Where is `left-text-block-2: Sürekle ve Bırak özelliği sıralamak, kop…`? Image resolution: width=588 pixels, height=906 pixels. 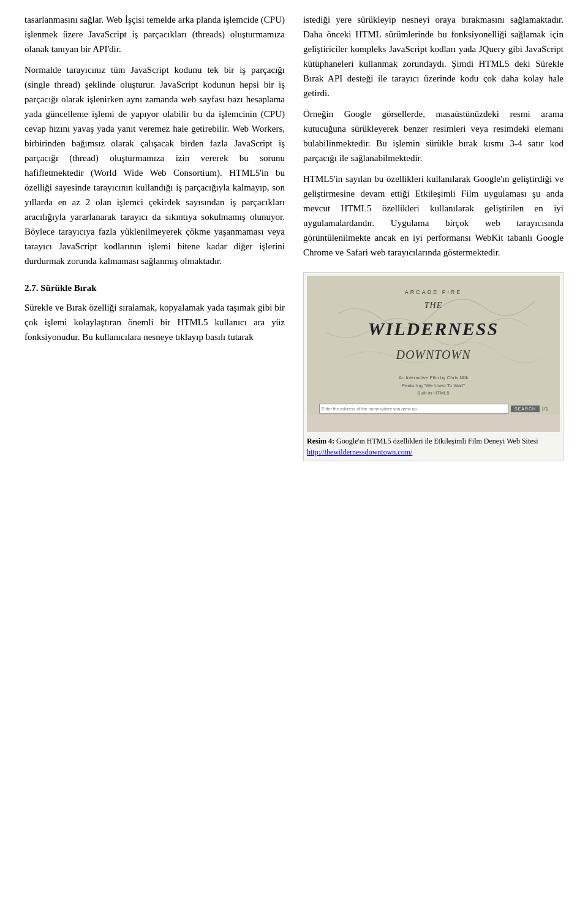
left-text-block-2: Sürekle ve Bırak özelliği sıralamak, kop… is located at coordinates (154, 322).